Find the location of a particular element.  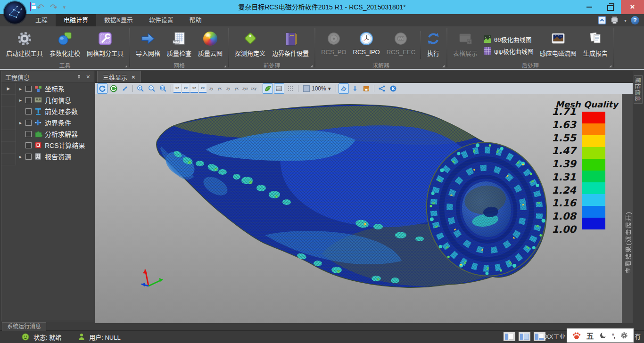

tab-3d-display: 三维显示 × is located at coordinates (119, 76).